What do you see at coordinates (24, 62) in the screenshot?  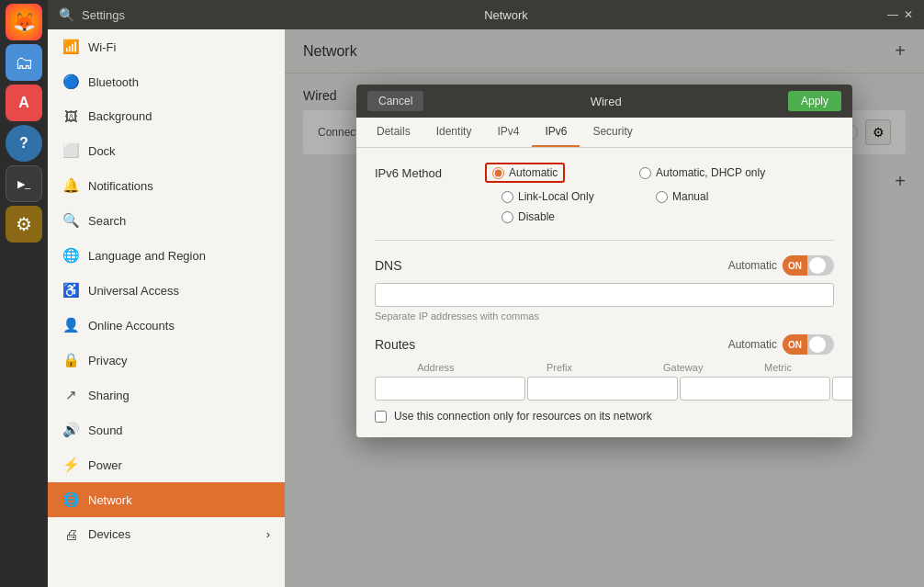 I see `dock-files: 🗂` at bounding box center [24, 62].